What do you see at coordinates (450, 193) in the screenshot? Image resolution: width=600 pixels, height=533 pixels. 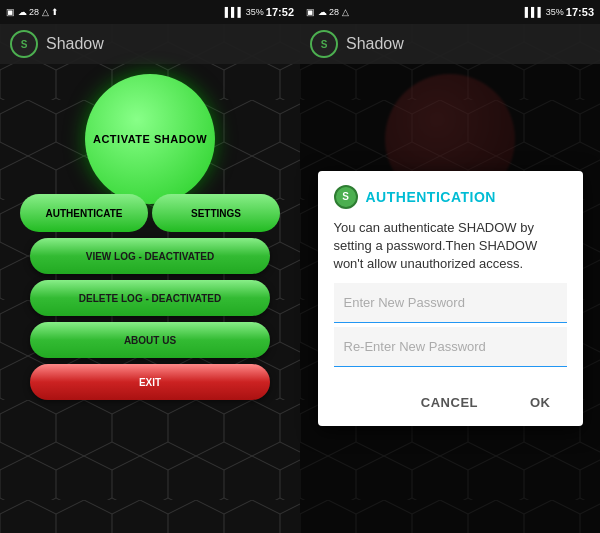 I see `dialog-header: S AUTHENTICATION` at bounding box center [450, 193].